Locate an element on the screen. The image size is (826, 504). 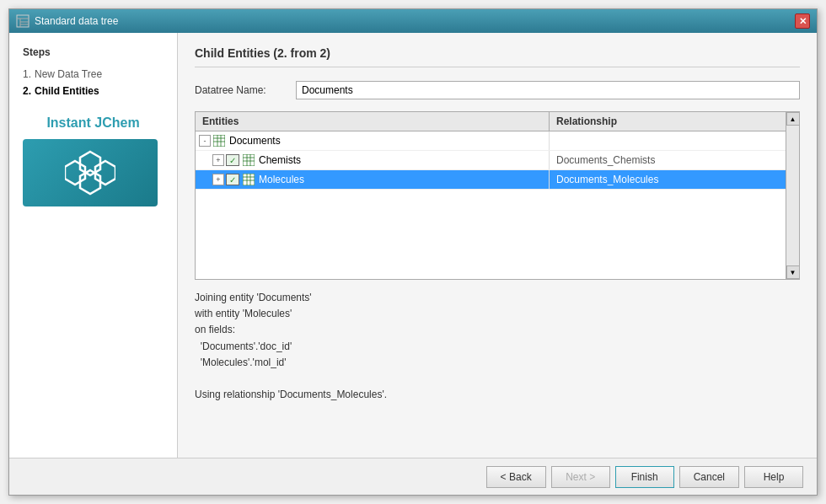
help-button: Help is located at coordinates (774, 477).